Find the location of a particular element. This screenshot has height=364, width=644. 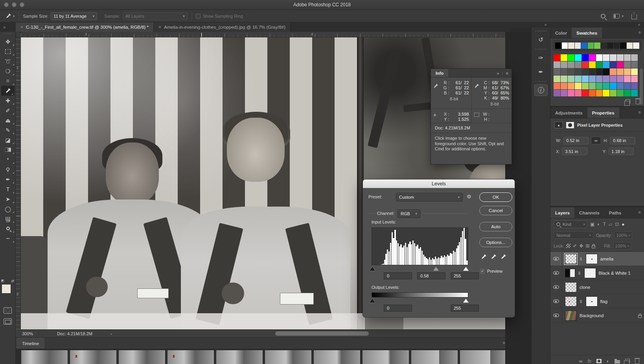

gear-icon: ⚙ is located at coordinates (469, 197).